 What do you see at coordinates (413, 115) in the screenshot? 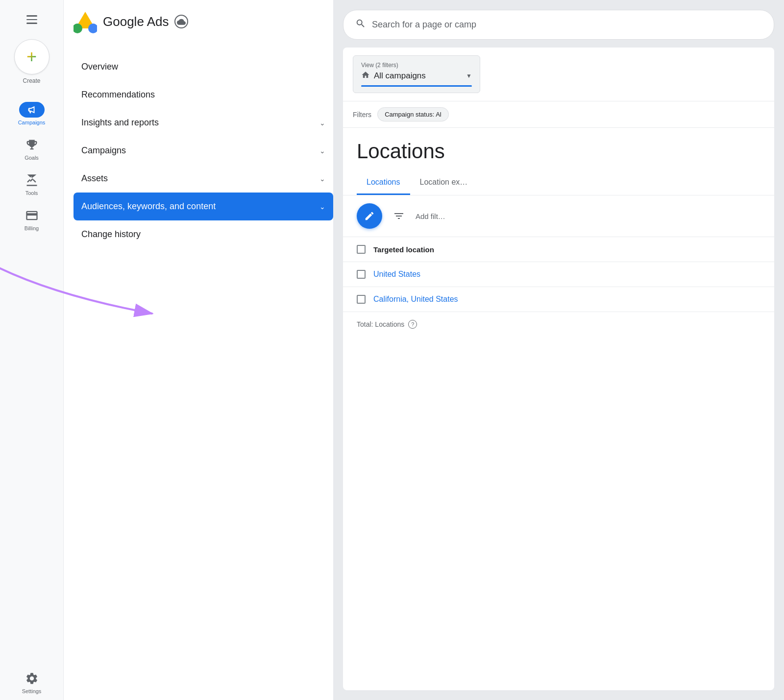
I see `campaign-status-label: Campaign status: Al` at bounding box center [413, 115].